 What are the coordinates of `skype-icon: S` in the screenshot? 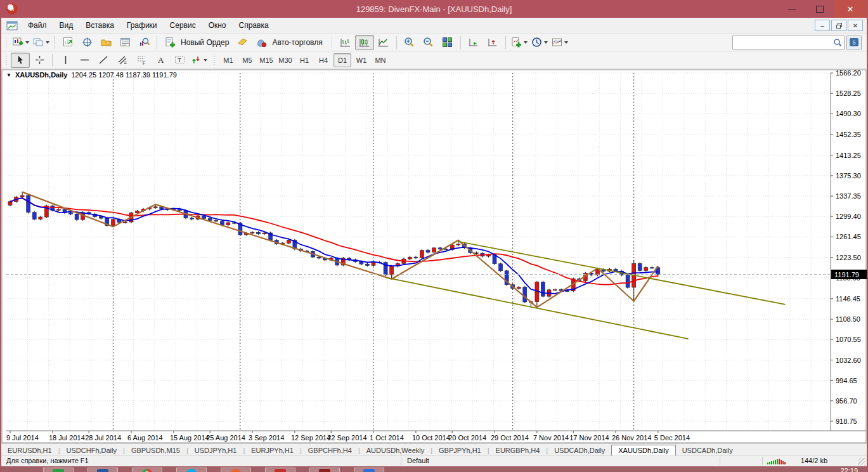 It's located at (191, 471).